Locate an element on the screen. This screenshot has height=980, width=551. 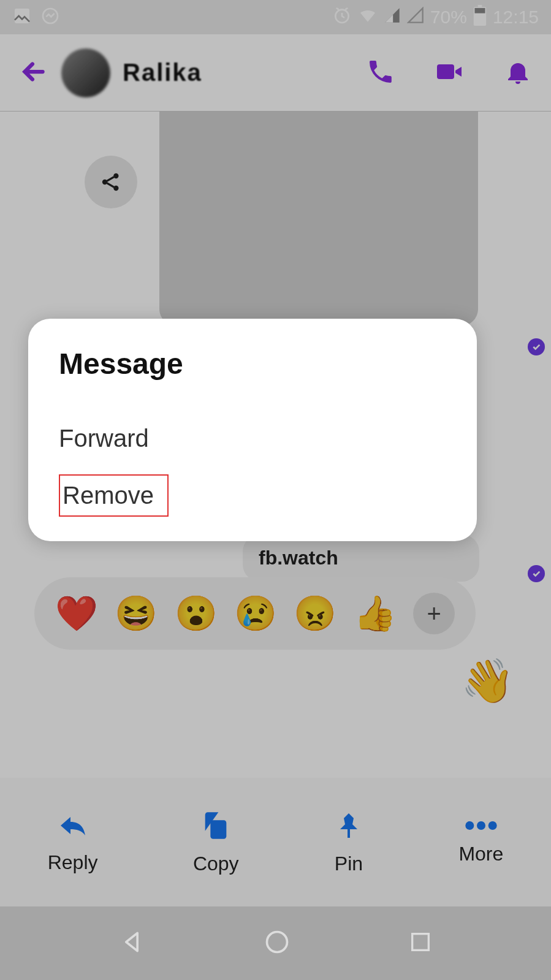
remove-option-highlight: Remove is located at coordinates (114, 495).